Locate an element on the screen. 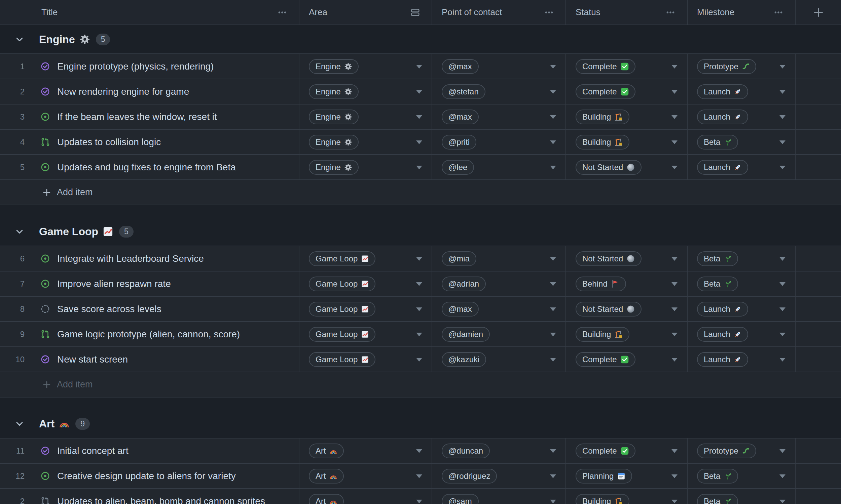 The width and height of the screenshot is (841, 504). contact-chip: @priti is located at coordinates (459, 142).